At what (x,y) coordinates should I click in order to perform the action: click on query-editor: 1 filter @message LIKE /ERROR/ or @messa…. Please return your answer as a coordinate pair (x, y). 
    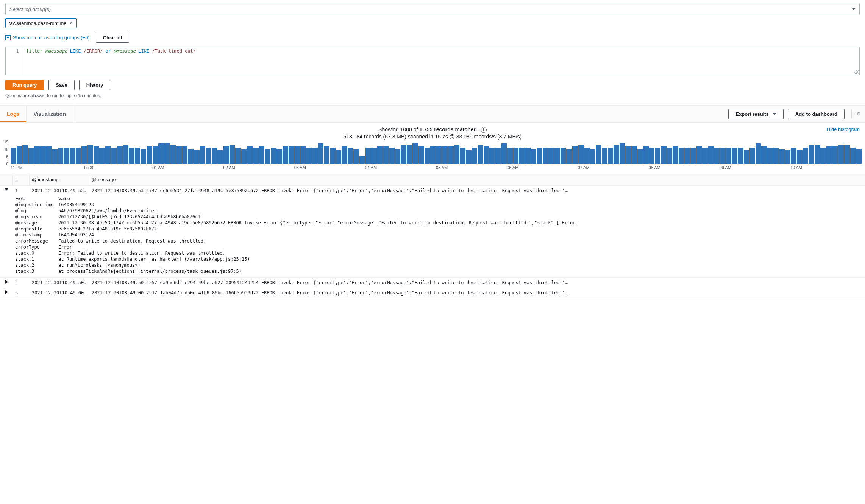
    Looking at the image, I should click on (433, 61).